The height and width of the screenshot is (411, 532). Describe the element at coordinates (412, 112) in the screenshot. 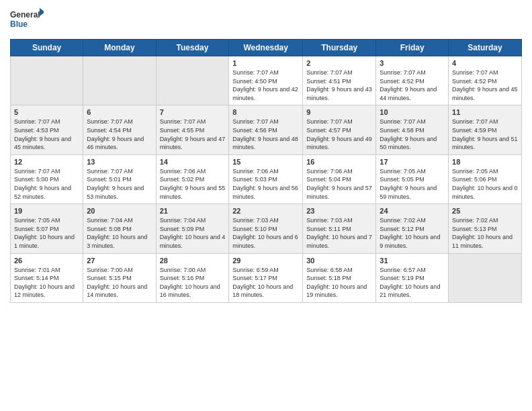

I see `day-number: 10` at that location.